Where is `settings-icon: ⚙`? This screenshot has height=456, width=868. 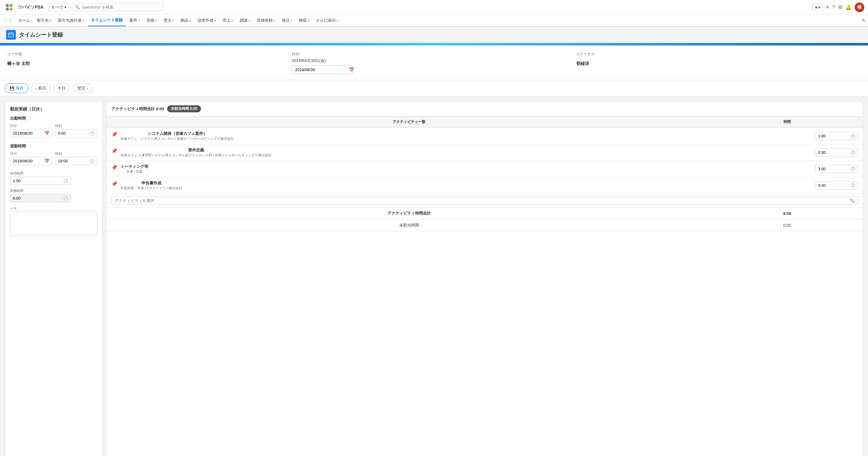 settings-icon: ⚙ is located at coordinates (840, 7).